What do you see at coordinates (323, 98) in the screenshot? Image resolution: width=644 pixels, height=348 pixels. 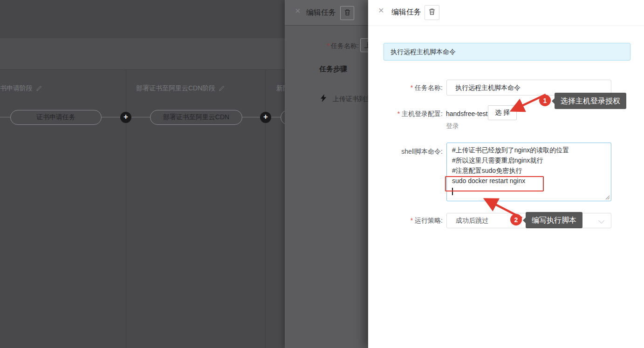 I see `lightning-icon` at bounding box center [323, 98].